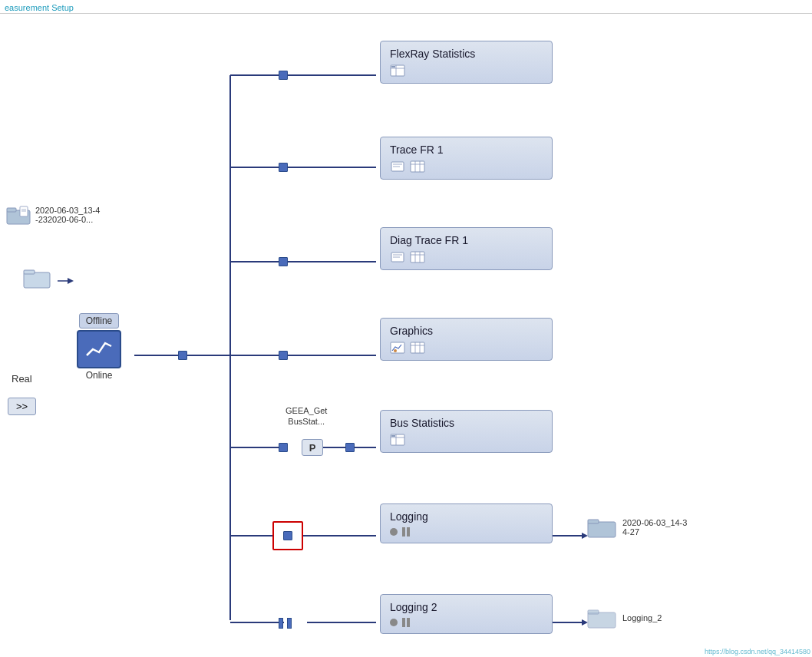 This screenshot has width=812, height=657. What do you see at coordinates (99, 349) in the screenshot?
I see `online-icon` at bounding box center [99, 349].